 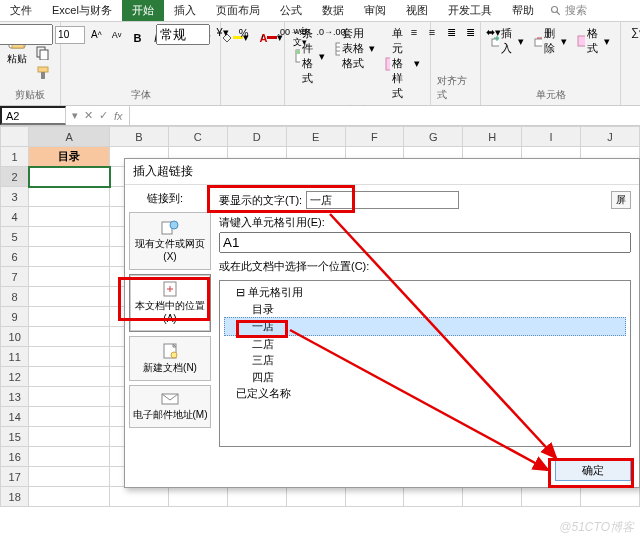 I want to click on group-font-label: 字体, so click(x=141, y=95).